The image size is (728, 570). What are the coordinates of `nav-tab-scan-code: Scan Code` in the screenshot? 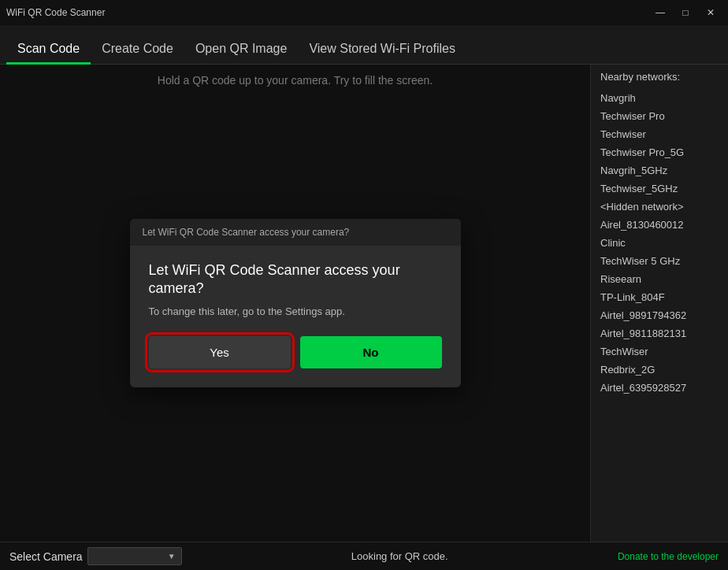 It's located at (49, 50).